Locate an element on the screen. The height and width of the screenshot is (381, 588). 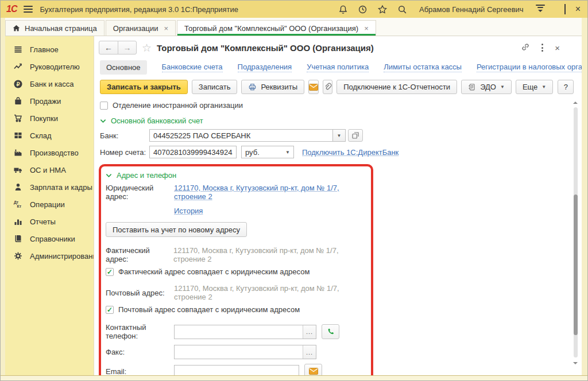
sidebar-item-label: Руководителю is located at coordinates (55, 67).